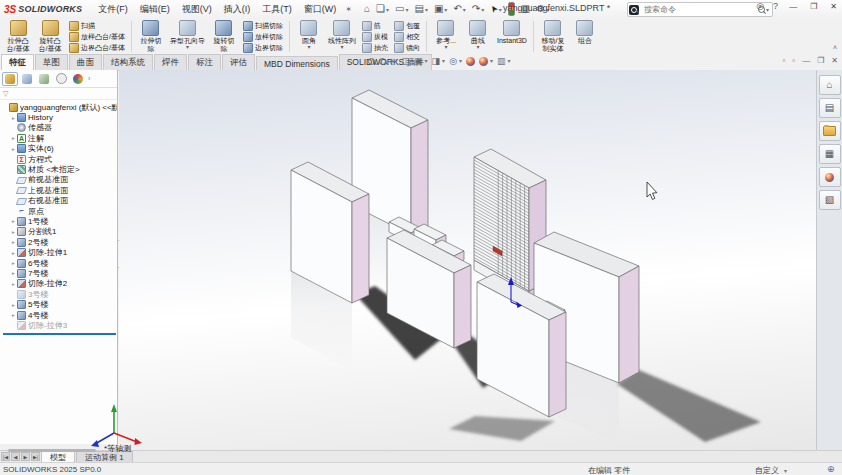 The image size is (842, 475). I want to click on tree-item-13: ▸2号楼, so click(60, 242).